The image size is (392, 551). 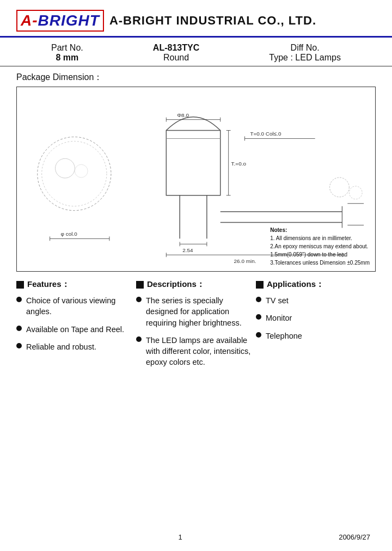 I want to click on part-diff-col: Diff No. Type : LED Lamps, so click(x=305, y=53).